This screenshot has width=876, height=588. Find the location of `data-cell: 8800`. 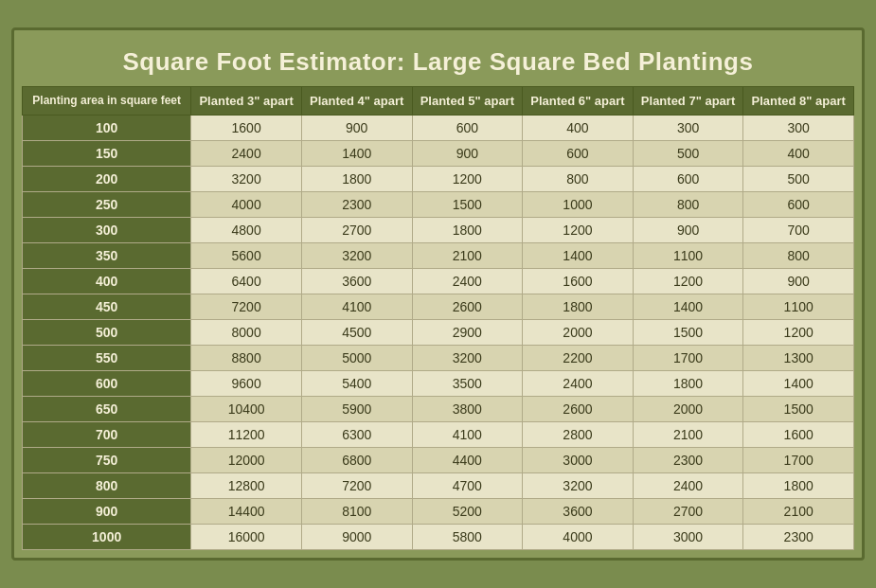

data-cell: 8800 is located at coordinates (246, 358).